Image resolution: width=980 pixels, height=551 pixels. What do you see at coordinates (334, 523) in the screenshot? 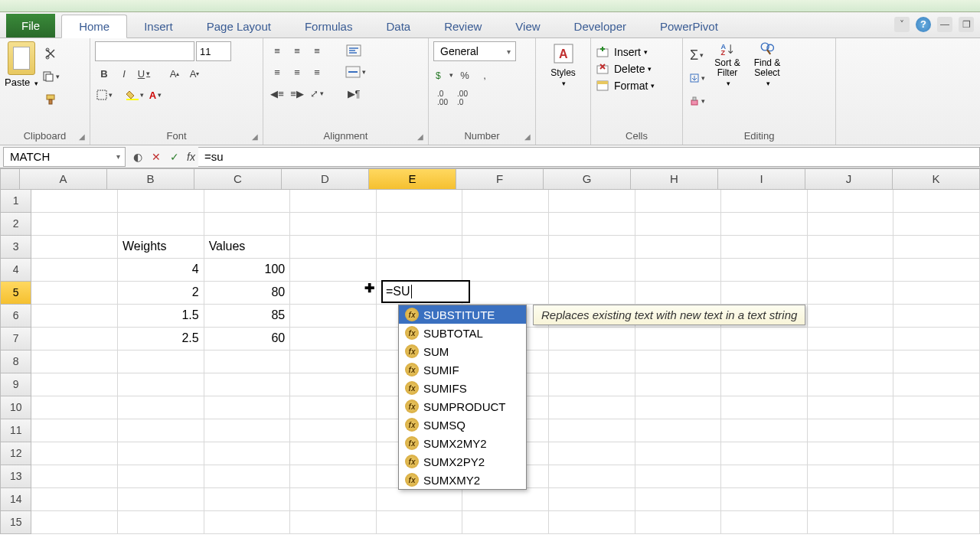
I see `cell-D15` at bounding box center [334, 523].